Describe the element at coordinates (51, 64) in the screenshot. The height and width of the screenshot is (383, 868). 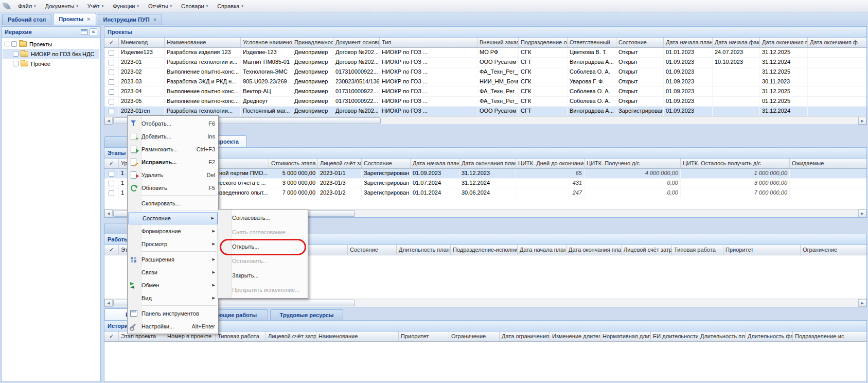
I see `tree-item: Прочее` at that location.